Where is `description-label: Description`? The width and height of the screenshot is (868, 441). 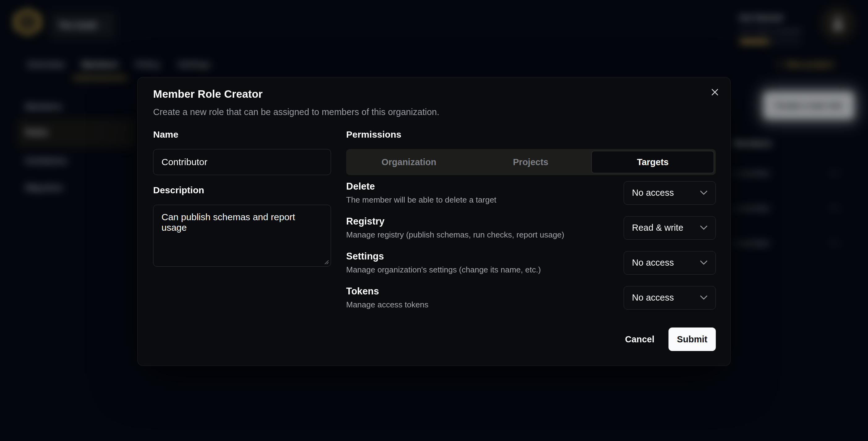 description-label: Description is located at coordinates (179, 190).